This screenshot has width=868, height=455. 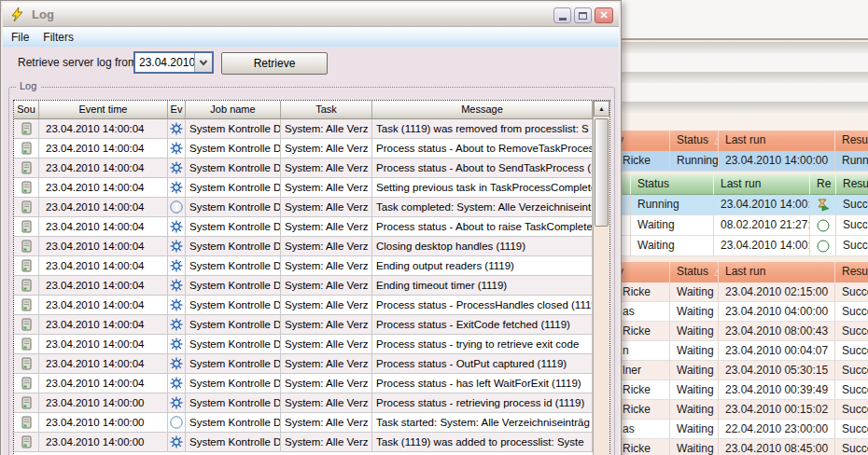 What do you see at coordinates (742, 410) in the screenshot?
I see `table-row: Ricke Waiting 23.04.2010 00:15:02 Succes…` at bounding box center [742, 410].